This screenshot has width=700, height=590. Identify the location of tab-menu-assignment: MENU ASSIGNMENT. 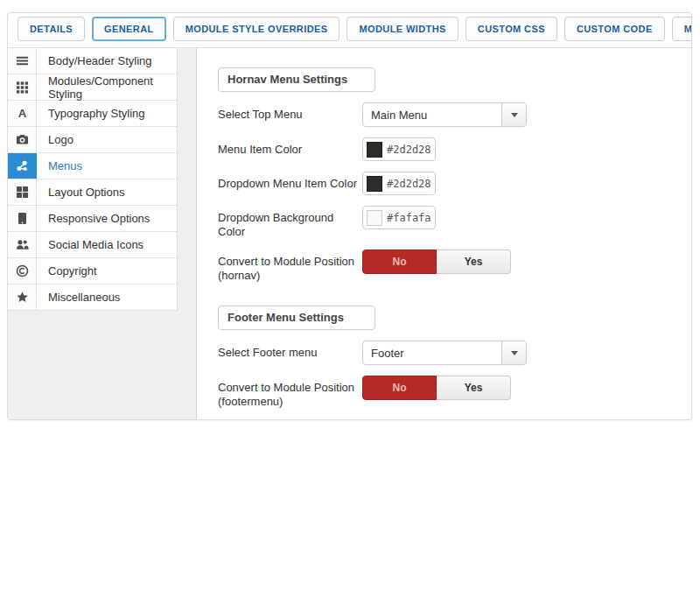
(682, 29).